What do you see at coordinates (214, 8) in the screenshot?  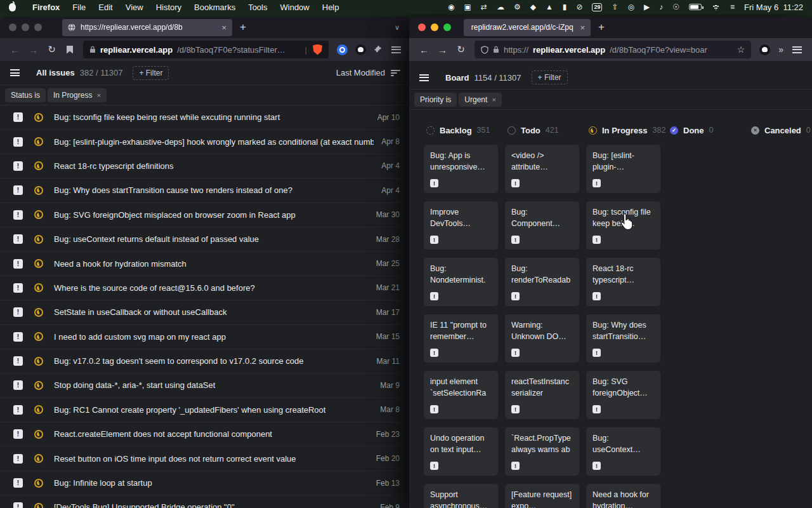 I see `menubar-item: Bookmarks` at bounding box center [214, 8].